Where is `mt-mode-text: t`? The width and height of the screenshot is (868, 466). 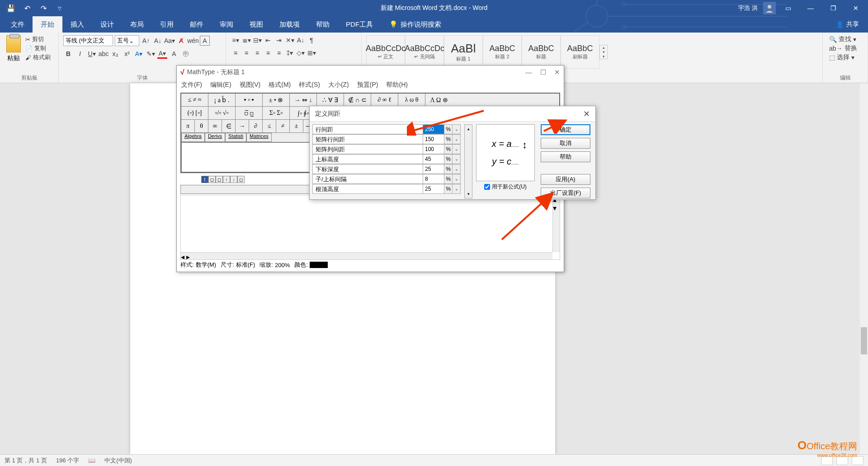 mt-mode-text: t is located at coordinates (205, 179).